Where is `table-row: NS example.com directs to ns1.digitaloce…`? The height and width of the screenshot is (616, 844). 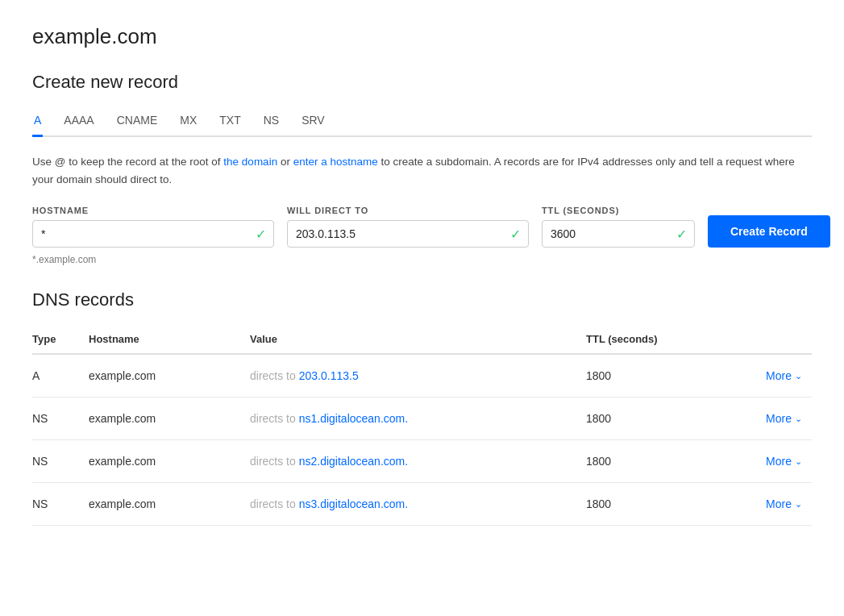
table-row: NS example.com directs to ns1.digitaloce… is located at coordinates (422, 419).